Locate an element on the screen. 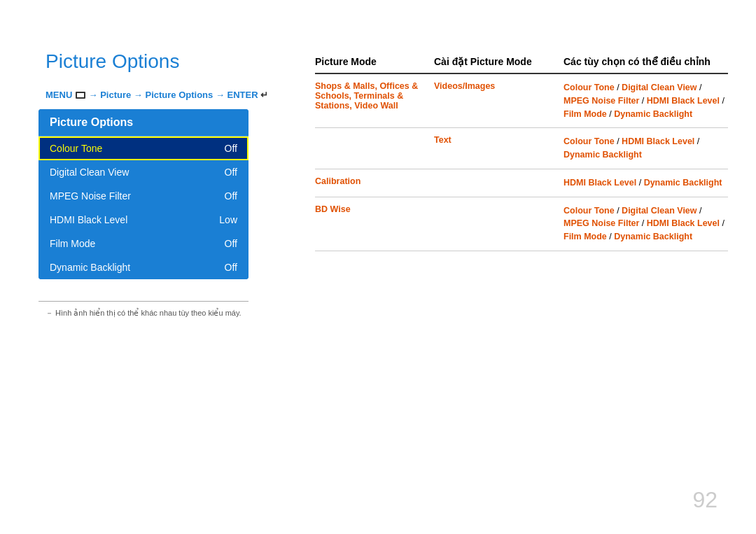  row4-opt-colour-tone: Colour Tone is located at coordinates (589, 211).